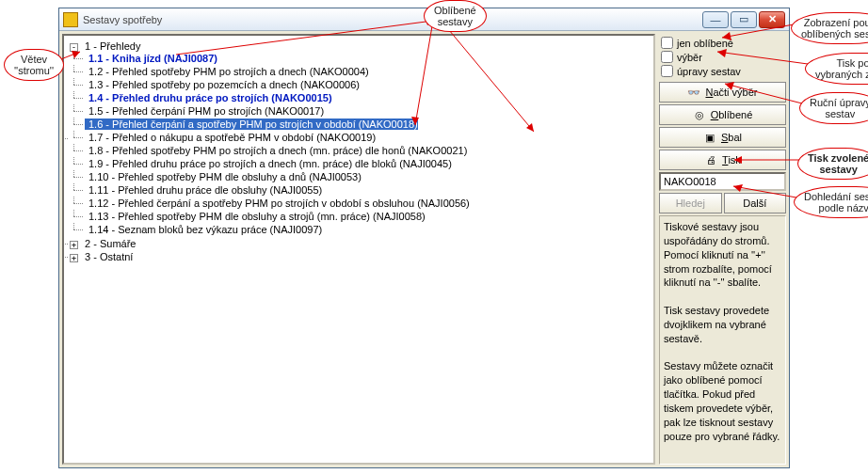 The image size is (868, 474). Describe the element at coordinates (34, 65) in the screenshot. I see `callout-branch: Větev''stromu''` at that location.